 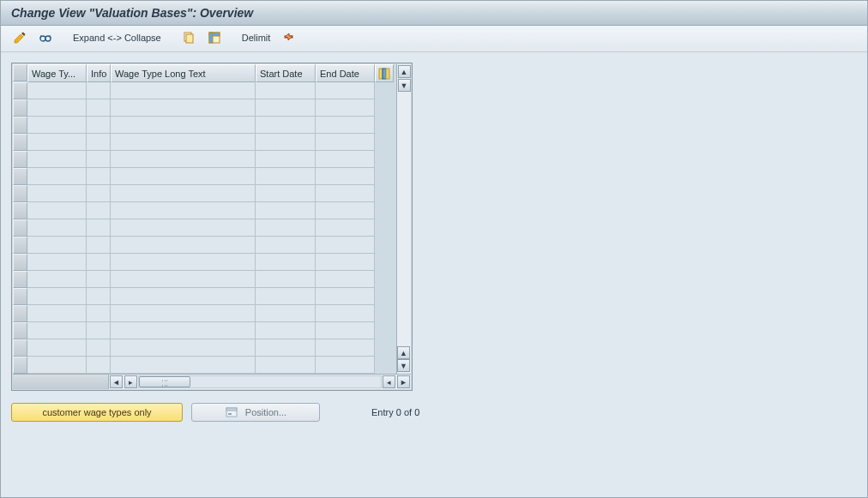 I want to click on select-all-icon, so click(x=214, y=38).